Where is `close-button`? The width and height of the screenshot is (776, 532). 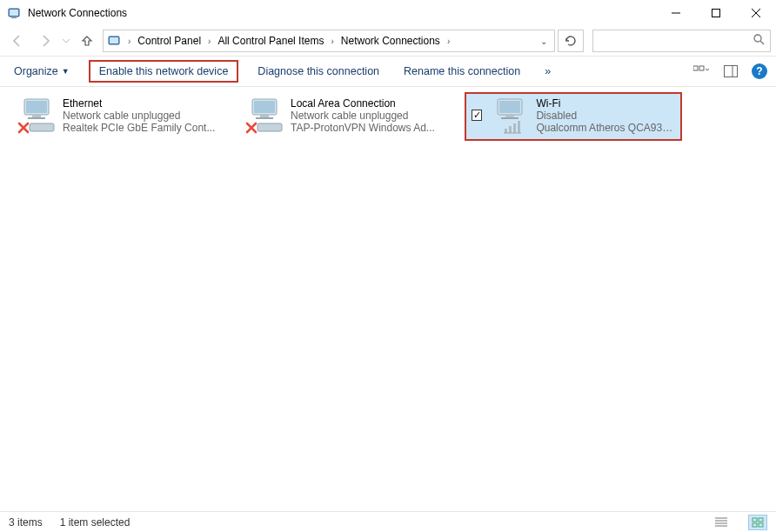 close-button is located at coordinates (756, 13).